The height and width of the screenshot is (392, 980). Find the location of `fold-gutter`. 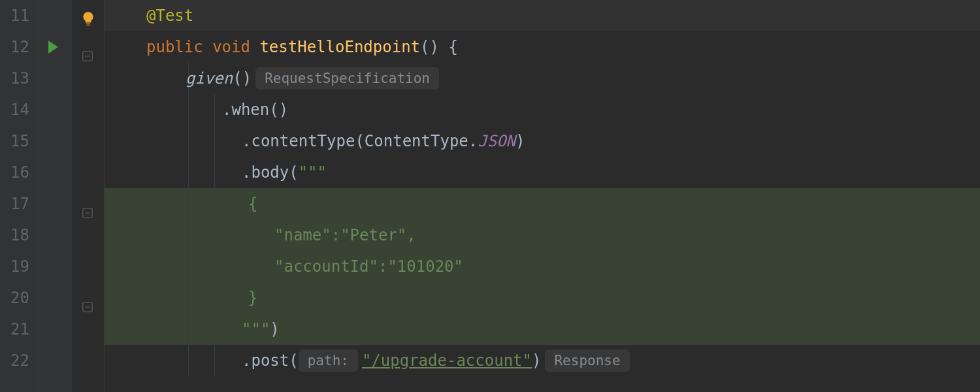

fold-gutter is located at coordinates (88, 196).